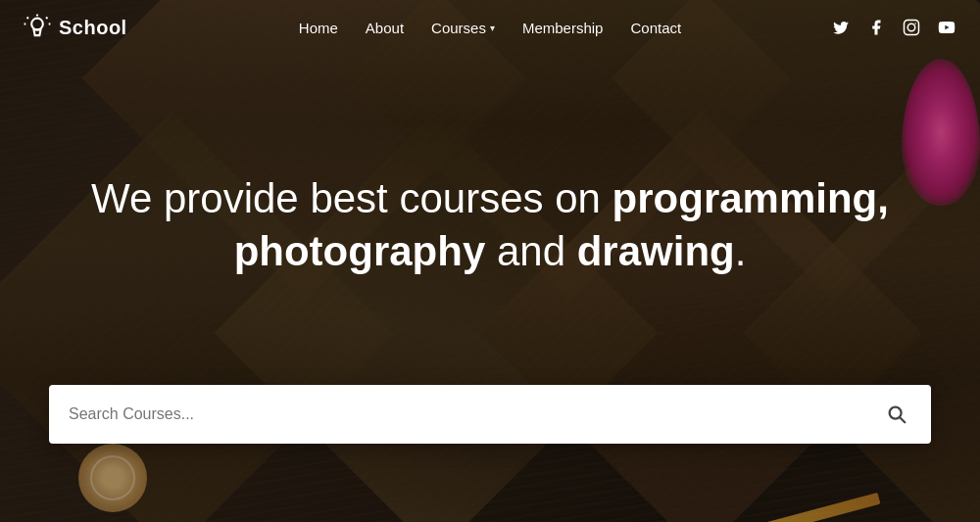 The image size is (980, 522). Describe the element at coordinates (93, 27) in the screenshot. I see `brand-name: School` at that location.